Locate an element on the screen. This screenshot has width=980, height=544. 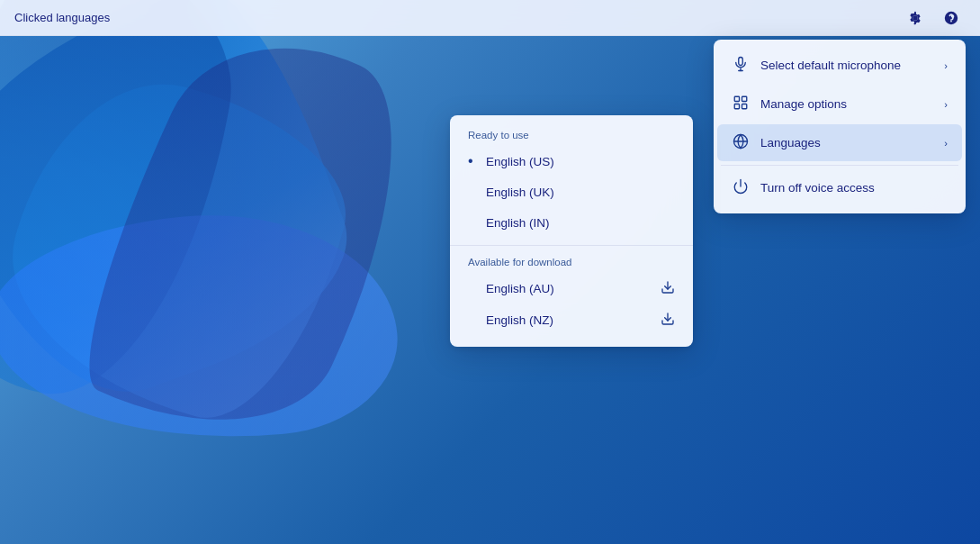
lang-divider is located at coordinates (571, 245).